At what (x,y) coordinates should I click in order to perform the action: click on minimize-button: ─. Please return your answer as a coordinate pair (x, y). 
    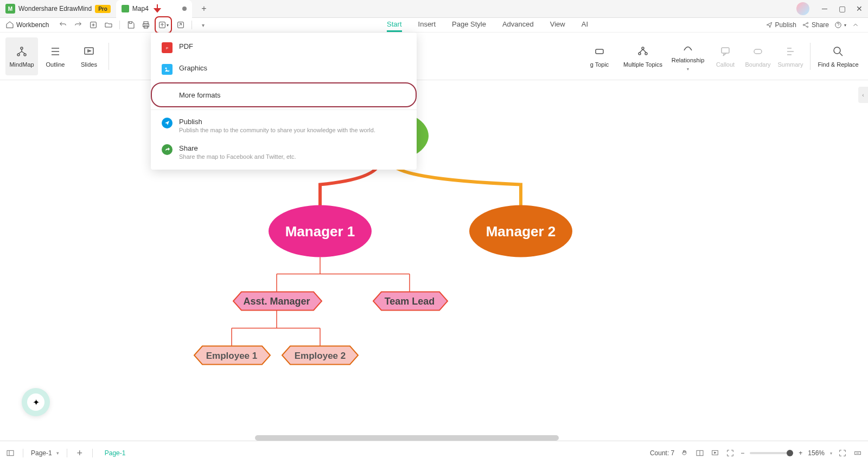
    Looking at the image, I should click on (825, 9).